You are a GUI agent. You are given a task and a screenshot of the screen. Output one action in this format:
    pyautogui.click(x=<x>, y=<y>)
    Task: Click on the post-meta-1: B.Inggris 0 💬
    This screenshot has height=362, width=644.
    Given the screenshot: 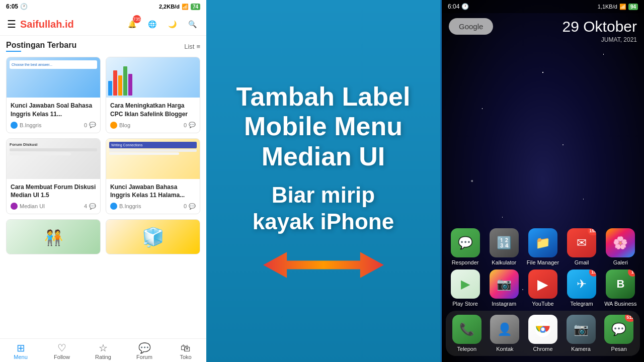 What is the action you would take?
    pyautogui.click(x=53, y=125)
    